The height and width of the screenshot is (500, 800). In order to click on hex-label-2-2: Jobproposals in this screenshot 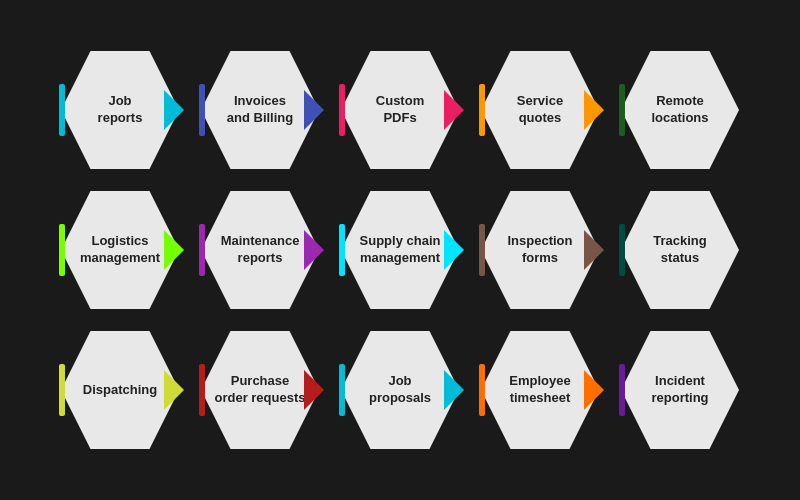, I will do `click(400, 390)`.